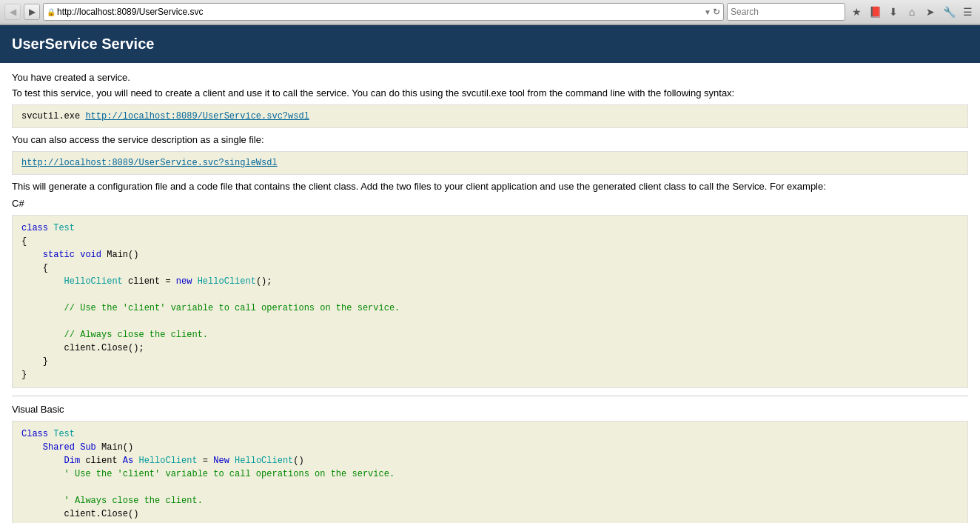 The image size is (980, 523). Describe the element at coordinates (83, 44) in the screenshot. I see `page-title: UserService Service` at that location.